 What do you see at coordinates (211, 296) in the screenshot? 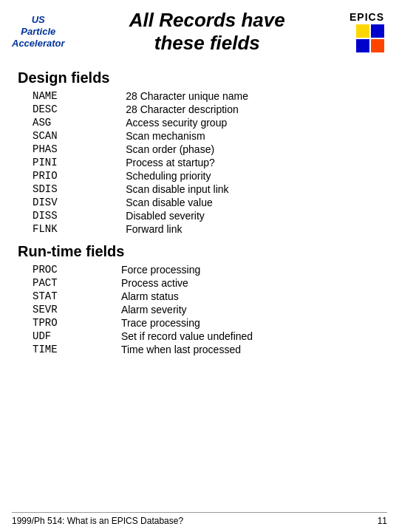
I see `runtime-field-row: STATAlarm status` at bounding box center [211, 296].